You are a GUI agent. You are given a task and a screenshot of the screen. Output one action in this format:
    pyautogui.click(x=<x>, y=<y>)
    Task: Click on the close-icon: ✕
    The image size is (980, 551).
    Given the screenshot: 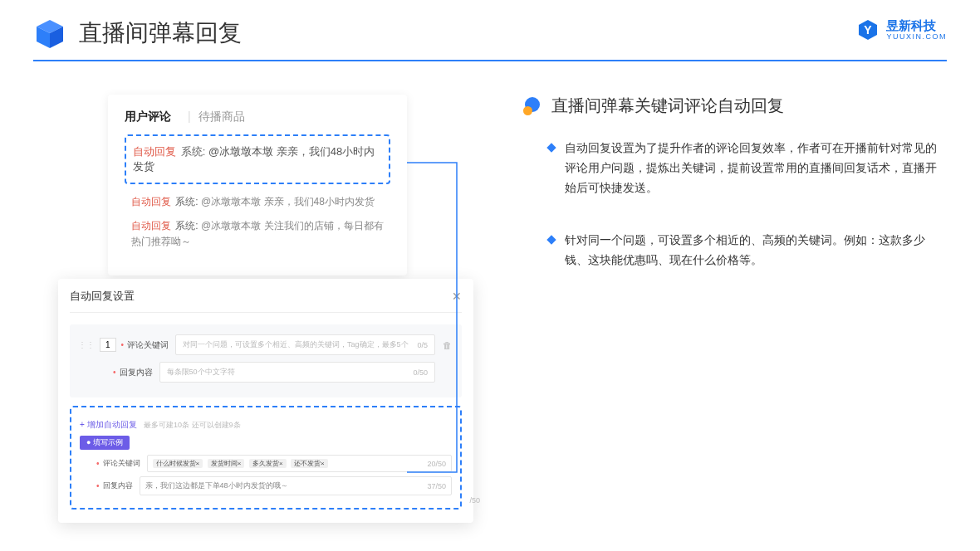 What is the action you would take?
    pyautogui.click(x=457, y=296)
    